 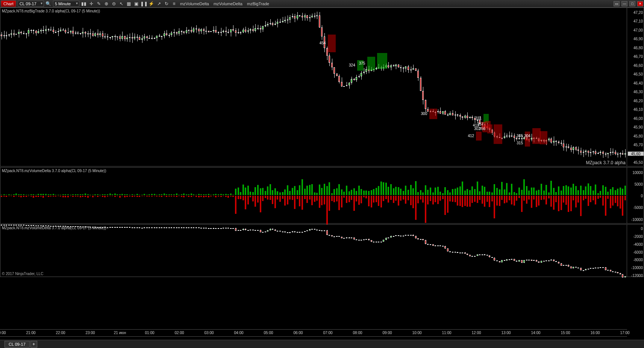 I want to click on panel1-price-axis: 47,2047,1047,0046,9046,8046,7046,6046,50…, so click(x=635, y=87).